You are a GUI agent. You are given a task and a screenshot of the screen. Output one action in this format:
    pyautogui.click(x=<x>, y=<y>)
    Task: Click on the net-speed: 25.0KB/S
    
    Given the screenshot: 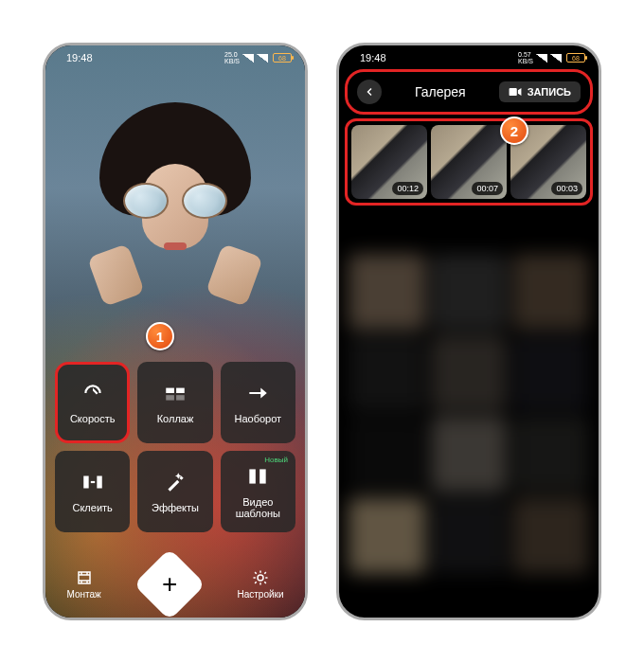 What is the action you would take?
    pyautogui.click(x=232, y=58)
    